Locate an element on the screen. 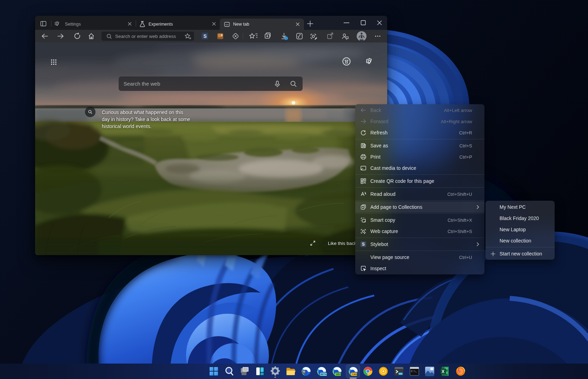 The height and width of the screenshot is (379, 588). svg-text: S is located at coordinates (205, 36).